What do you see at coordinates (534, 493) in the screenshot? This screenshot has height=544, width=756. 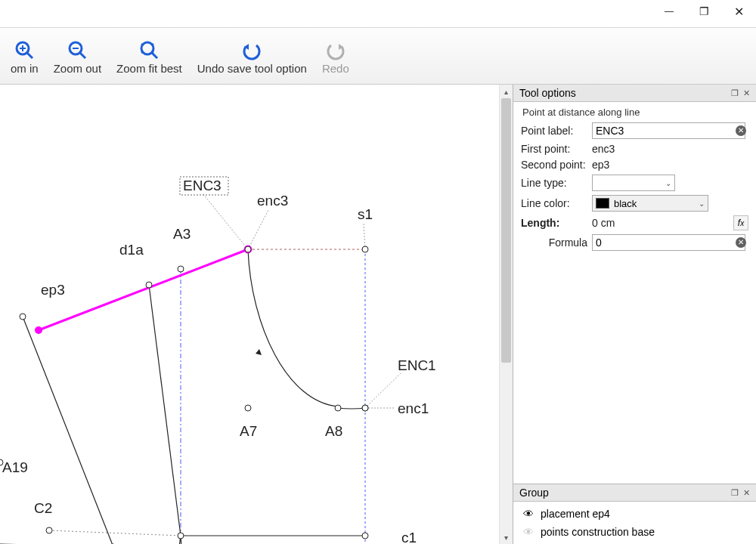 I see `group-panel-title: Group` at bounding box center [534, 493].